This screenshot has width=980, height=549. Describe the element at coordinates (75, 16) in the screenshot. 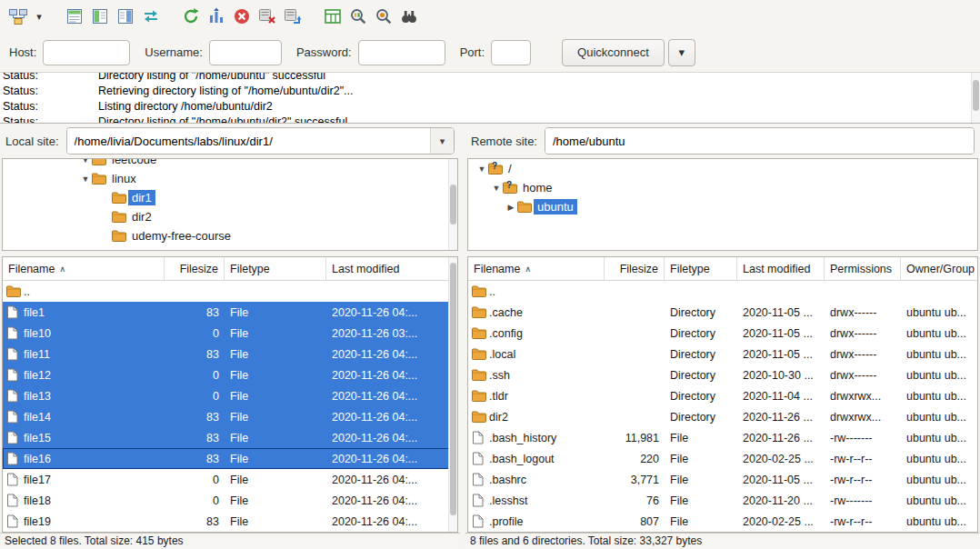

I see `toggle-log-button` at that location.